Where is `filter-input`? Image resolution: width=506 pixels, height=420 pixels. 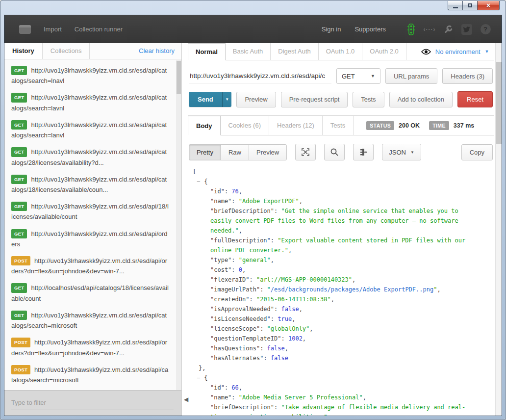 filter-input is located at coordinates (92, 403).